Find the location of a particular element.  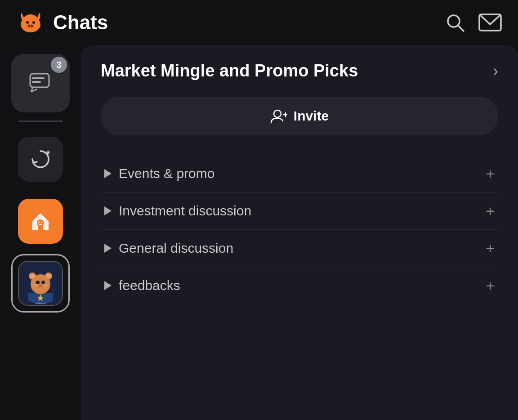

app-header: Chats is located at coordinates (259, 22).